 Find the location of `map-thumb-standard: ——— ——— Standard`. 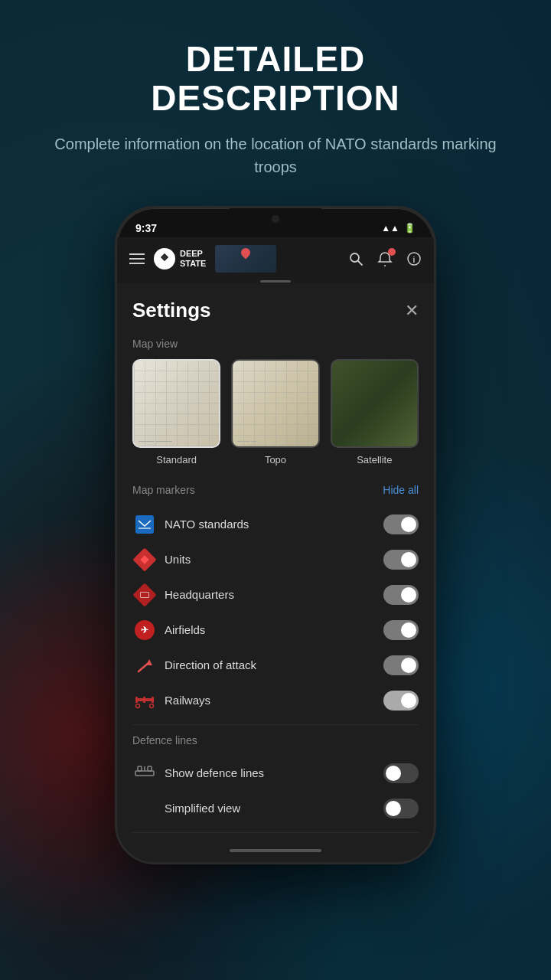

map-thumb-standard: ——— ——— Standard is located at coordinates (176, 412).